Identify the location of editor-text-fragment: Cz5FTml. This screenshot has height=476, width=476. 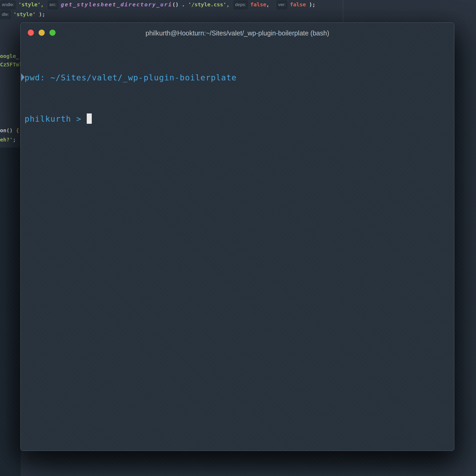
(11, 65).